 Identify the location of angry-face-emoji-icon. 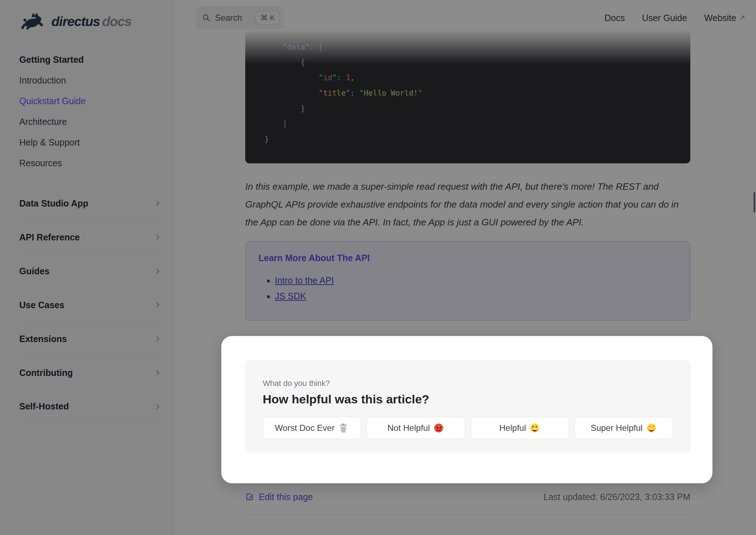
(439, 428).